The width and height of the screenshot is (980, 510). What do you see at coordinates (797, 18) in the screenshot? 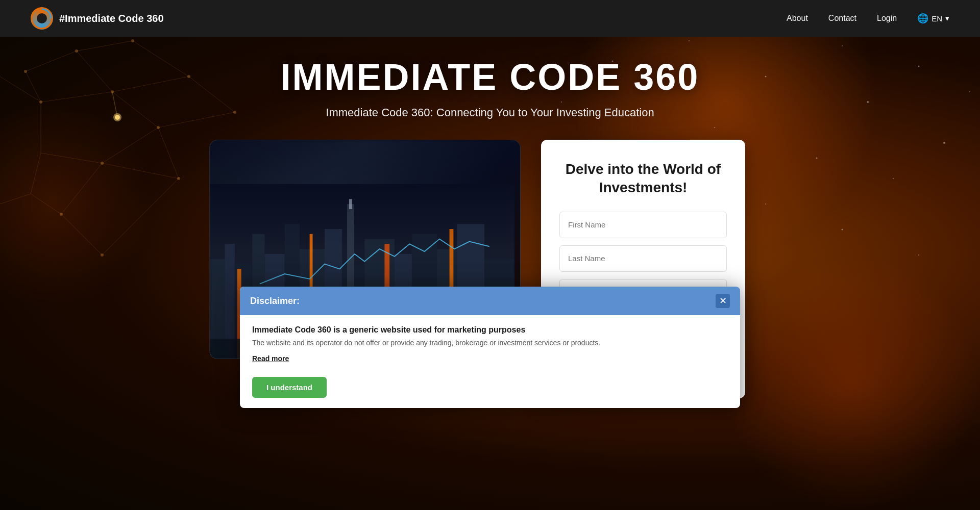
I see `nav-about: About` at bounding box center [797, 18].